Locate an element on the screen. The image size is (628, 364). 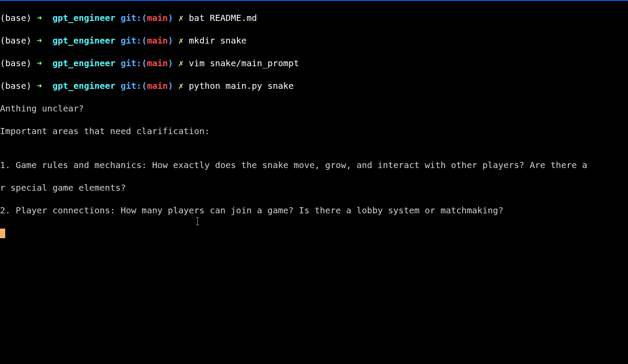
program-output: r special game elements? is located at coordinates (314, 188).